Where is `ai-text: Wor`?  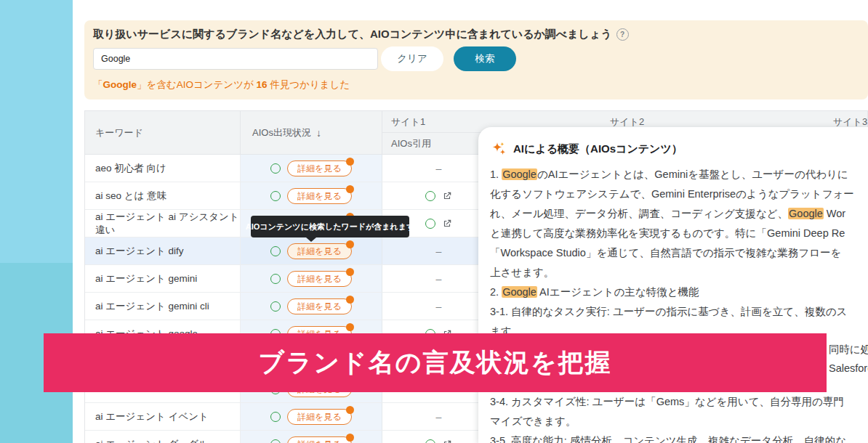 ai-text: Wor is located at coordinates (835, 214).